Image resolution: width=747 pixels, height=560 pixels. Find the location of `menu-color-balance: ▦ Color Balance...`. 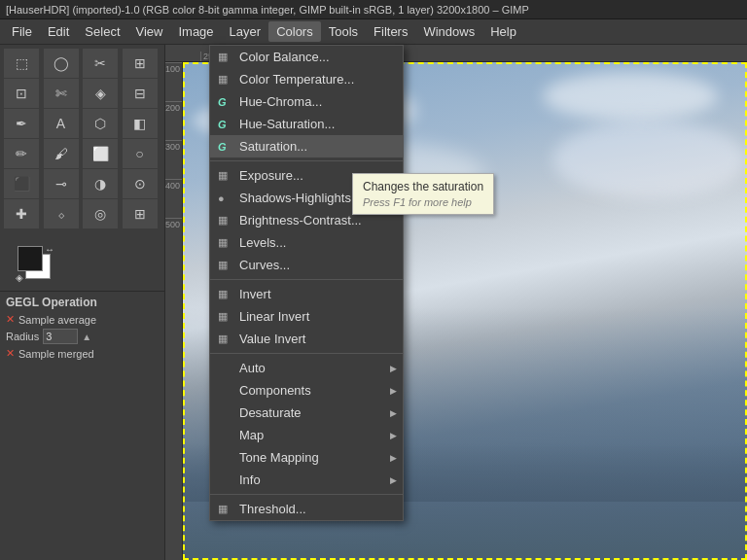

menu-color-balance: ▦ Color Balance... is located at coordinates (306, 56).